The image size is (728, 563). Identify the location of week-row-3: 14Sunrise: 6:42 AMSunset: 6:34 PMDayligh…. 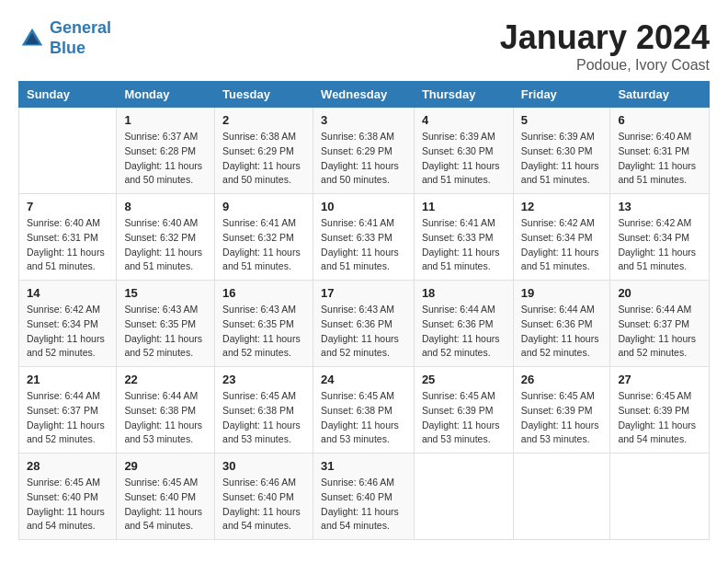
(364, 324).